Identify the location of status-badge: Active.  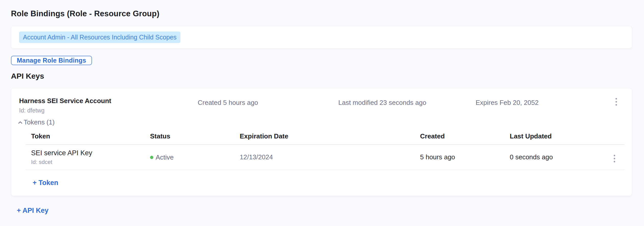
(162, 157).